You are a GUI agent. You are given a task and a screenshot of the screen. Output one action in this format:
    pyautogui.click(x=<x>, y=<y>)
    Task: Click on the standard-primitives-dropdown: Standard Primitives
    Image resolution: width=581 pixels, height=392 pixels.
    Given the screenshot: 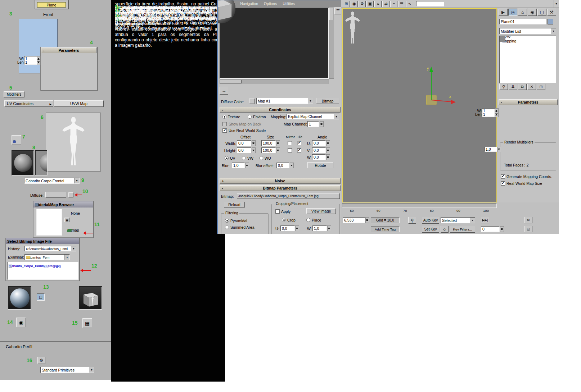 What is the action you would take?
    pyautogui.click(x=67, y=370)
    